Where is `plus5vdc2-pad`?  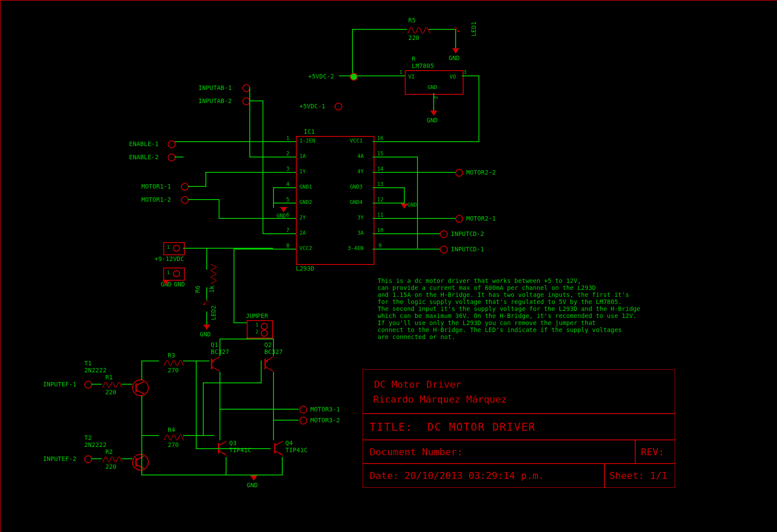
plus5vdc2-pad is located at coordinates (354, 77).